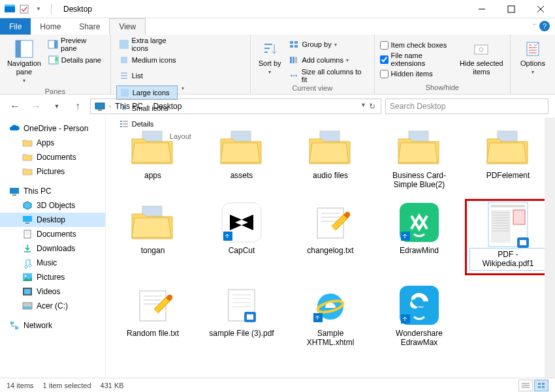 The width and height of the screenshot is (555, 392). I want to click on vertical-scrollbar, so click(550, 248).